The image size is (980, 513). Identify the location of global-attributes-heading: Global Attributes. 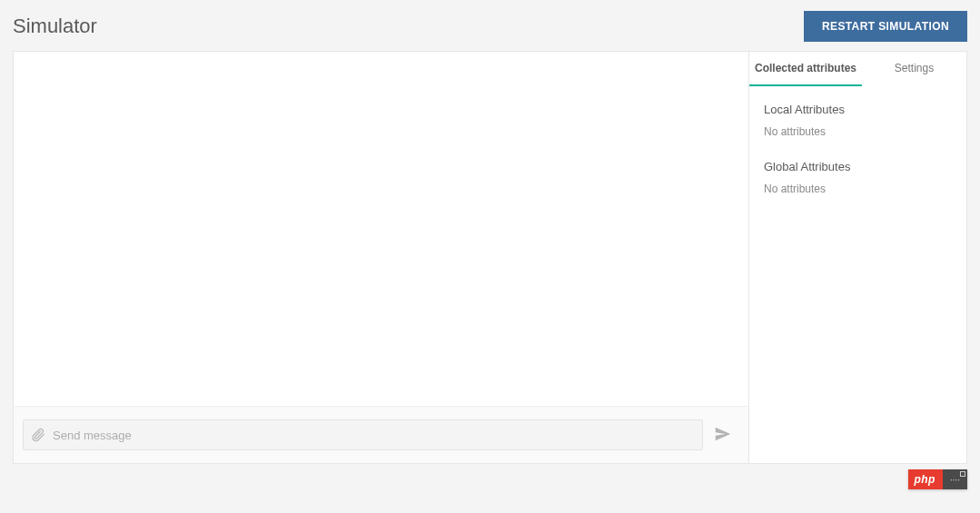
(857, 167).